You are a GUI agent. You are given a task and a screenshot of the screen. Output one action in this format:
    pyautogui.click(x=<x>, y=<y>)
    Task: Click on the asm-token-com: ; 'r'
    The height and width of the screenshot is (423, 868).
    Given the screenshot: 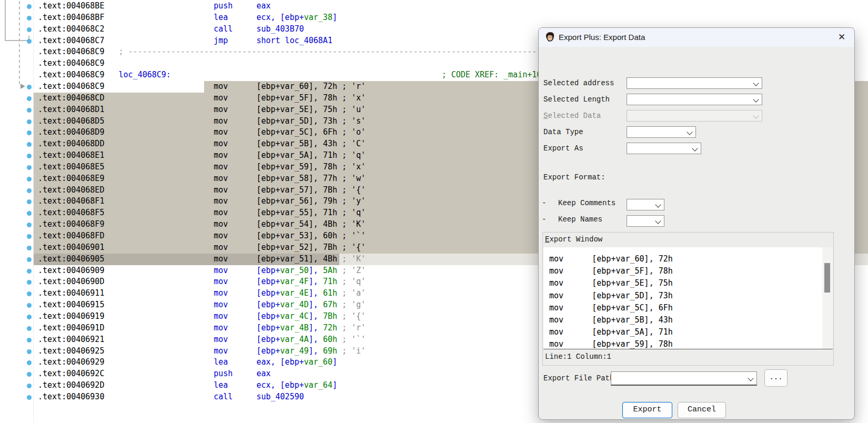 What is the action you would take?
    pyautogui.click(x=351, y=86)
    